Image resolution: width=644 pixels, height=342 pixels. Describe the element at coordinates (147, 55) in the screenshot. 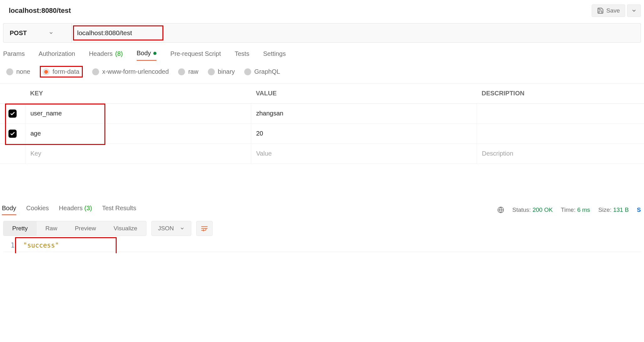

I see `tab-body: Body` at that location.